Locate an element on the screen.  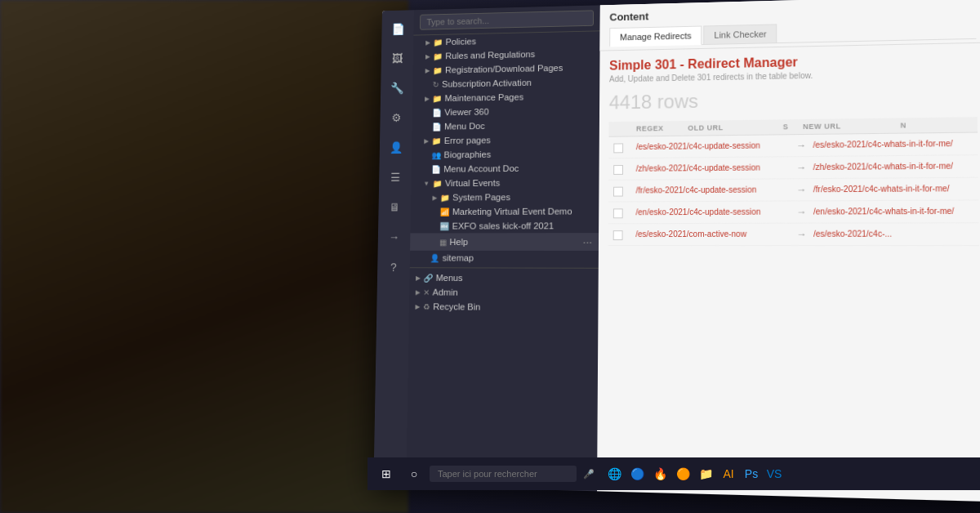
sidebar-list-icon: ☰ is located at coordinates (395, 176).